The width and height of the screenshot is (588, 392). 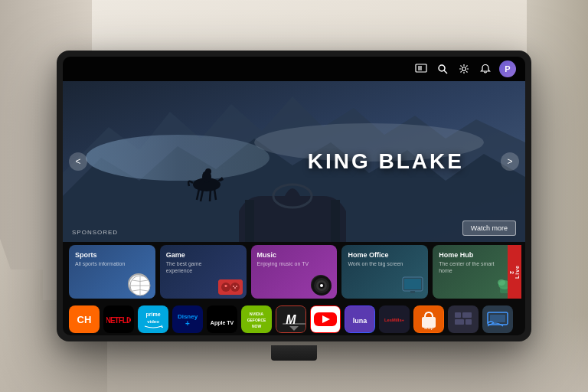 I want to click on svg-text: Apple TV, so click(x=222, y=323).